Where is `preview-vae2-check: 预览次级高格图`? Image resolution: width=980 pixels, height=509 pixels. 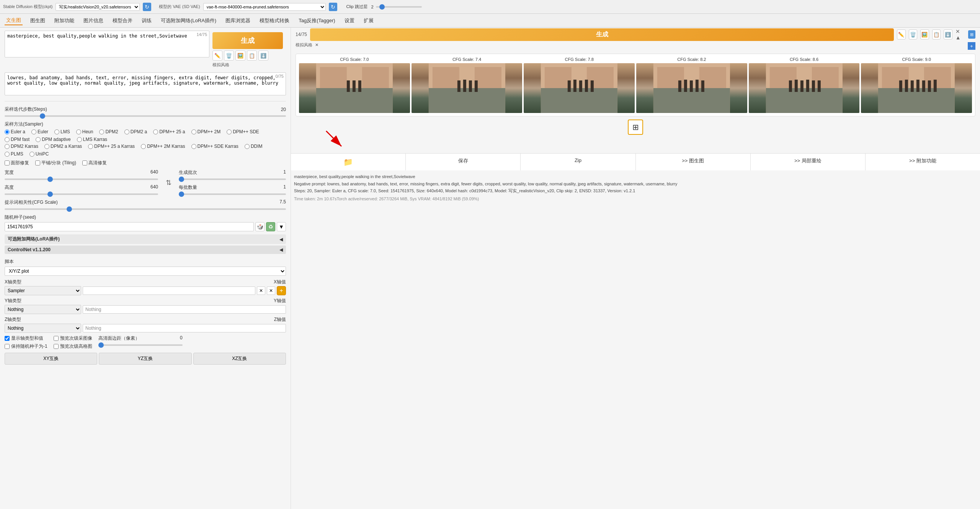 preview-vae2-check: 预览次级高格图 is located at coordinates (73, 346).